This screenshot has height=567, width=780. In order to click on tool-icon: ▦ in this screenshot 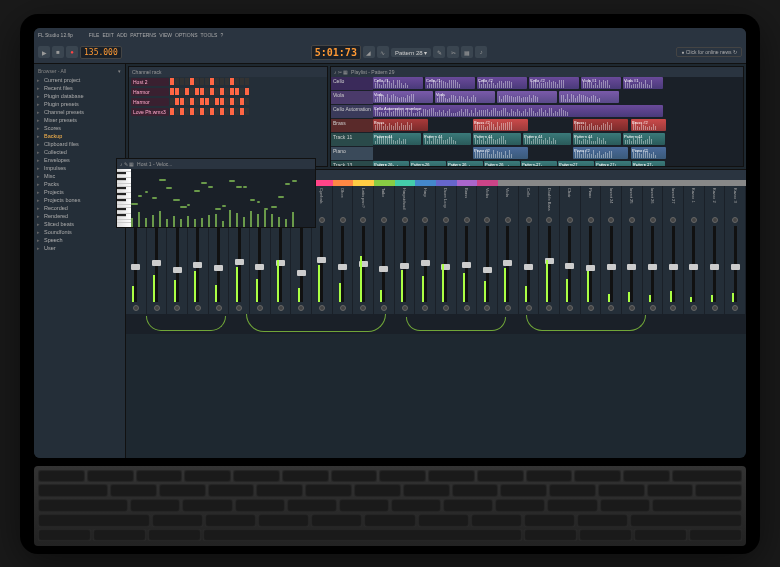, I will do `click(467, 52)`.